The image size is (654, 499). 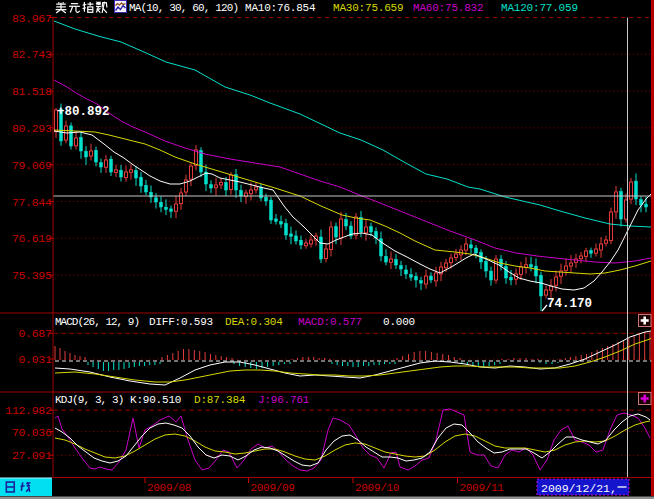 I want to click on svg-text: 82.743, so click(x=32, y=54).